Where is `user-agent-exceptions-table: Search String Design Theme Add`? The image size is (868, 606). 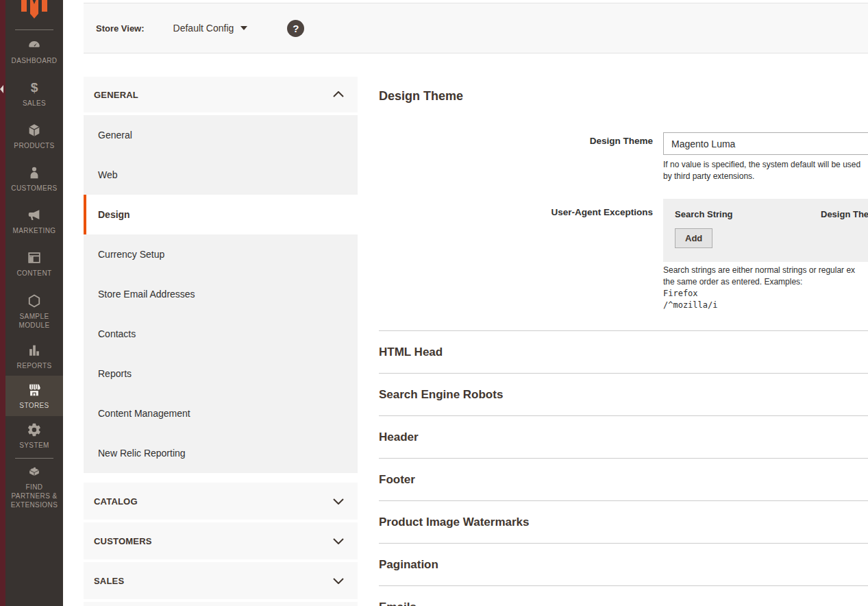 user-agent-exceptions-table: Search String Design Theme Add is located at coordinates (766, 230).